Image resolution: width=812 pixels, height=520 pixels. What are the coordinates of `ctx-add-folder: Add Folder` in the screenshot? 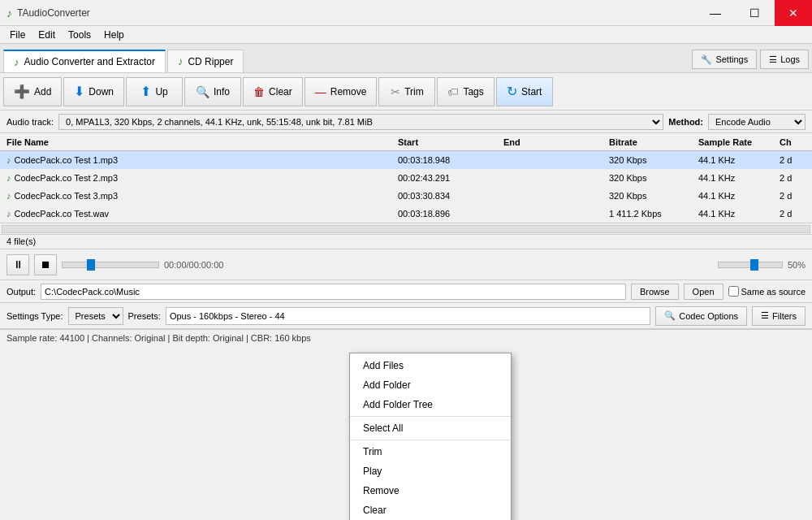 It's located at (430, 385).